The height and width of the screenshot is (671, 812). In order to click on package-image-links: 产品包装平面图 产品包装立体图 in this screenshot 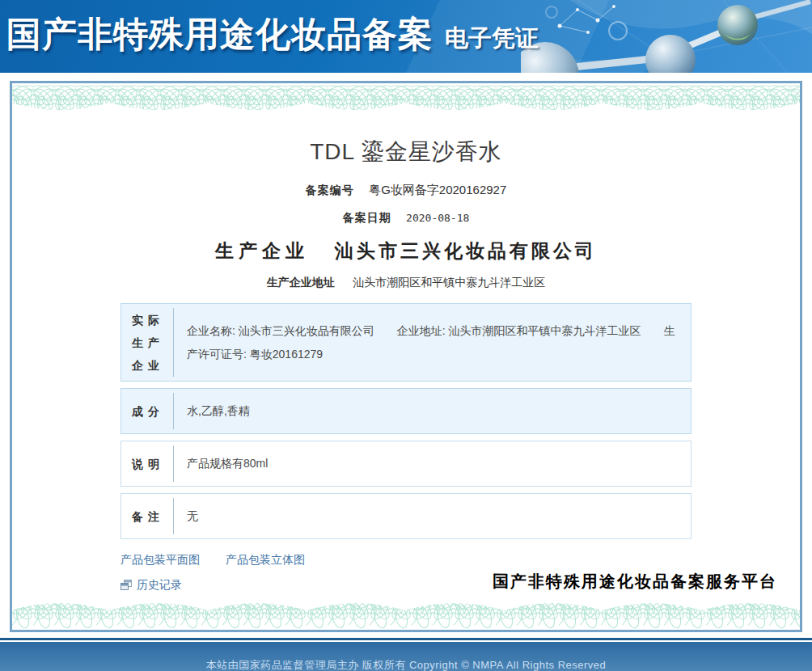, I will do `click(406, 560)`.